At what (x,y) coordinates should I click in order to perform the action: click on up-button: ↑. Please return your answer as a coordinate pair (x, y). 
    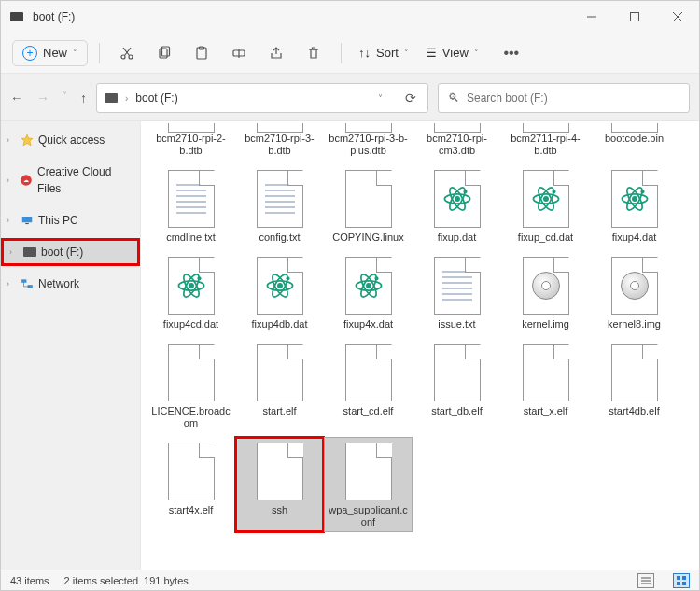
    Looking at the image, I should click on (84, 98).